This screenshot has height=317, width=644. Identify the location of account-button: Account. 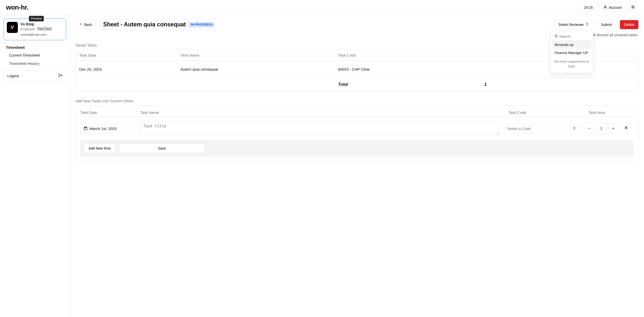
(612, 8).